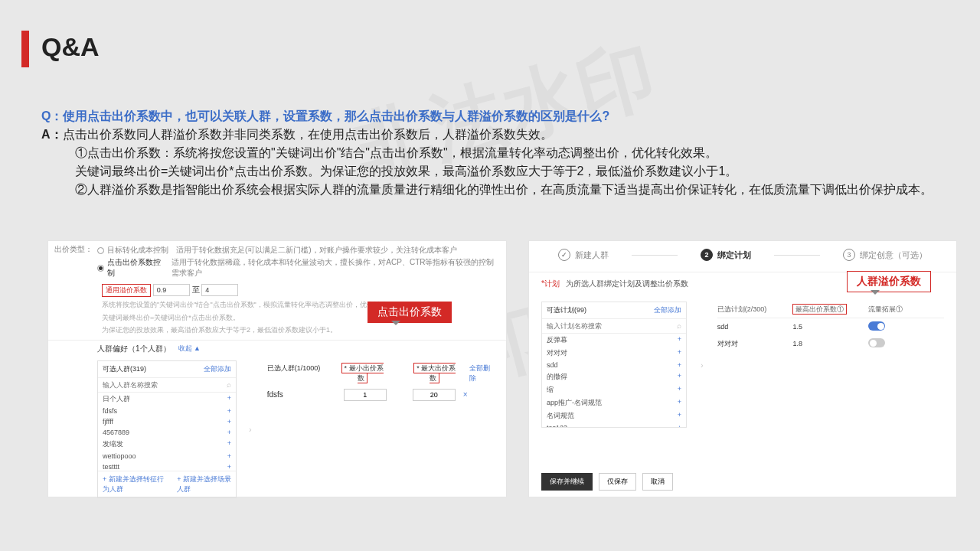  I want to click on step1-icon: ✓, so click(564, 255).